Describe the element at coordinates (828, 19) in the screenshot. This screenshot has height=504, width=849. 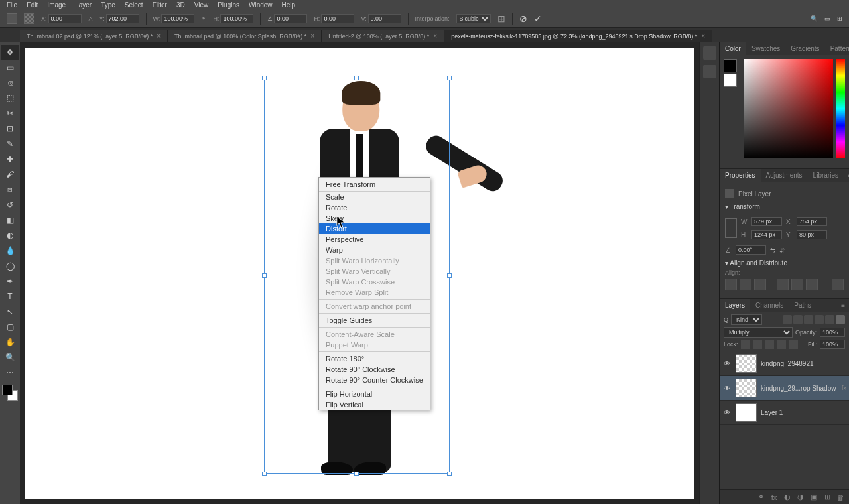
I see `share-icon: ▭` at that location.